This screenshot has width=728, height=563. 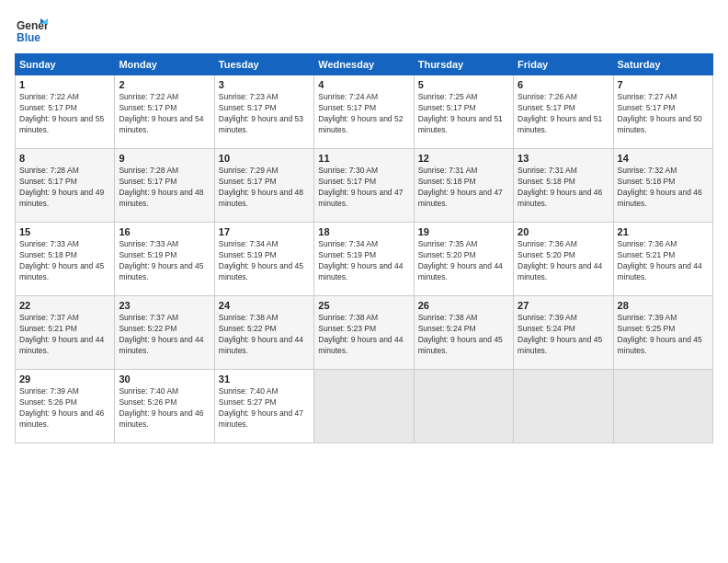 I want to click on calendar-day-cell: 10Sunrise: 7:29 AMSunset: 5:17 PMDayligh…, so click(x=264, y=186).